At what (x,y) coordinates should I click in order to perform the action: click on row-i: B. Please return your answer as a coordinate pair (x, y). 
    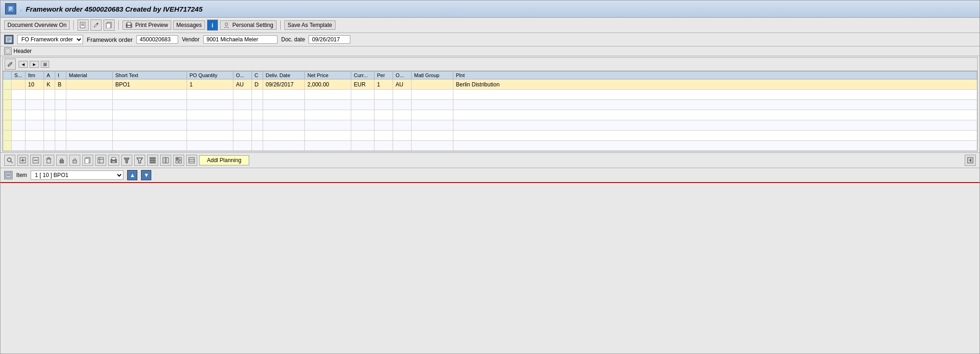
    Looking at the image, I should click on (60, 85).